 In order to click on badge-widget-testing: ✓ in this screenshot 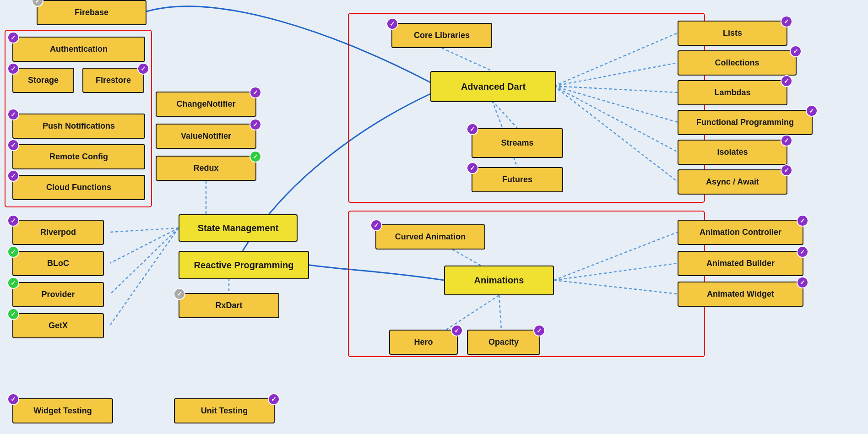, I will do `click(13, 399)`.